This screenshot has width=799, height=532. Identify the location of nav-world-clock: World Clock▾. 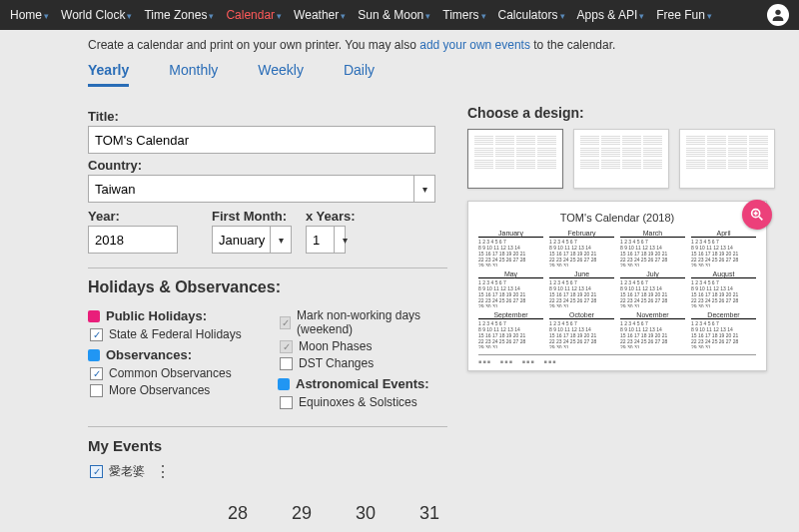
(96, 15).